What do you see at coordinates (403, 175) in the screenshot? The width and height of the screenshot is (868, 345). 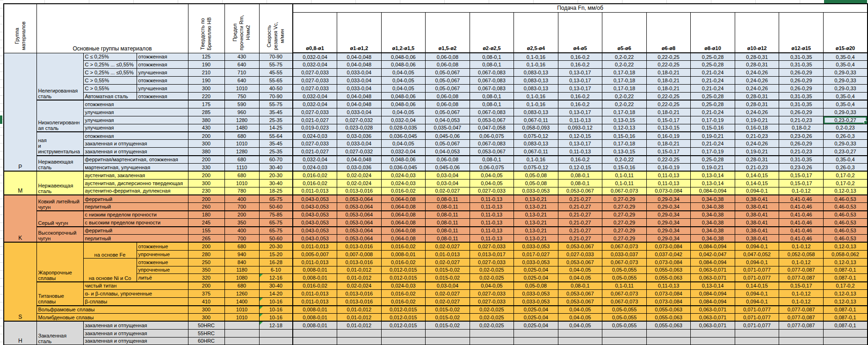 I see `feed-cell: 0,024-0,03` at bounding box center [403, 175].